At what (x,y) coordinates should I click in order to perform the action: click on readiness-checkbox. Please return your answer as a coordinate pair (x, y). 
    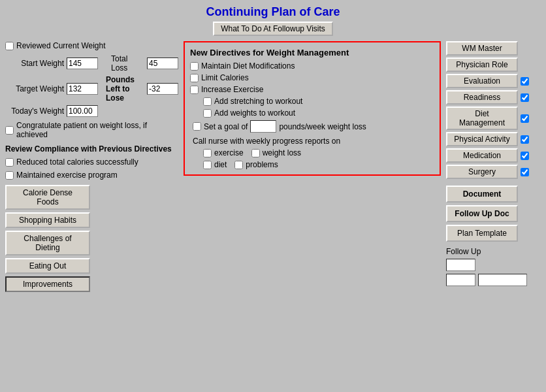
    Looking at the image, I should click on (525, 98).